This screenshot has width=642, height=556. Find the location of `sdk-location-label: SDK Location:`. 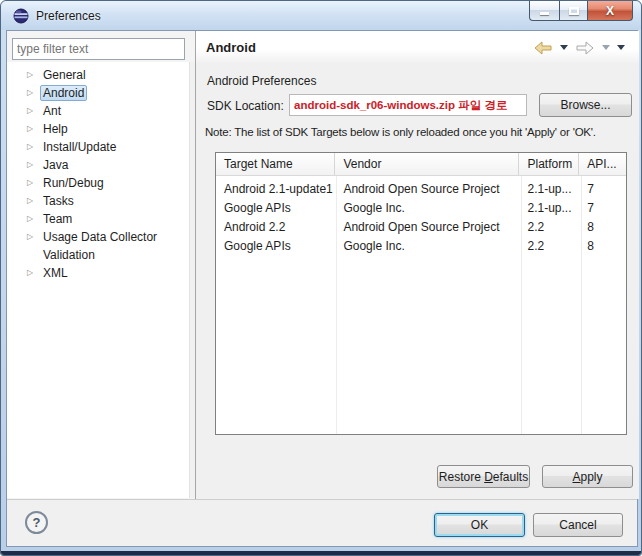

sdk-location-label: SDK Location: is located at coordinates (246, 106).